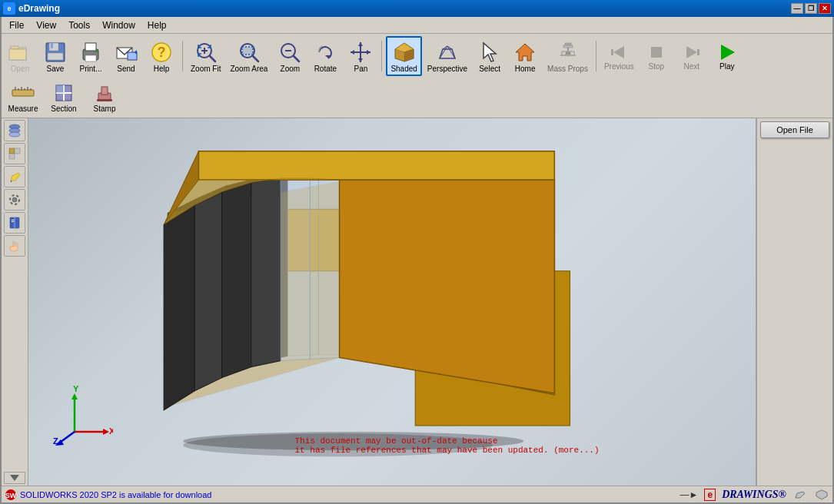 The image size is (834, 504). What do you see at coordinates (656, 56) in the screenshot?
I see `stop-button: Stop` at bounding box center [656, 56].